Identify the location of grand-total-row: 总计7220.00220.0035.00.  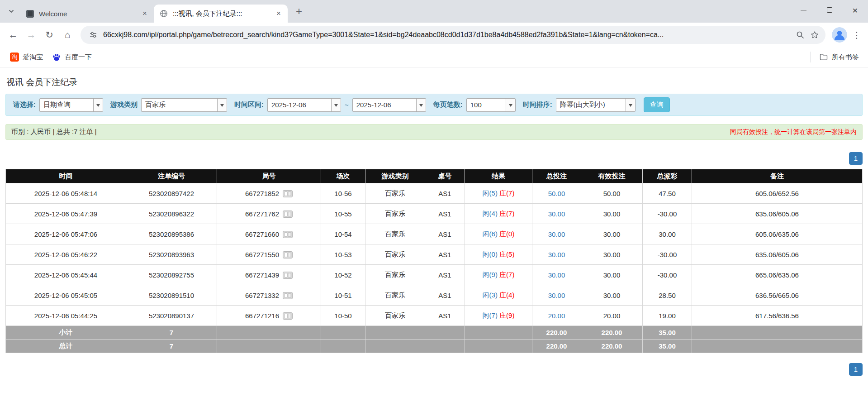
(434, 346).